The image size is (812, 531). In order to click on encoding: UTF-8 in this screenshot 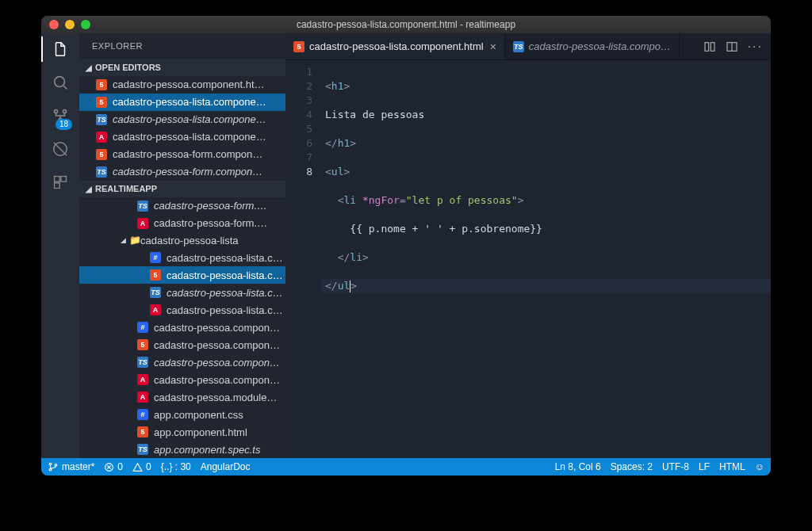, I will do `click(676, 467)`.